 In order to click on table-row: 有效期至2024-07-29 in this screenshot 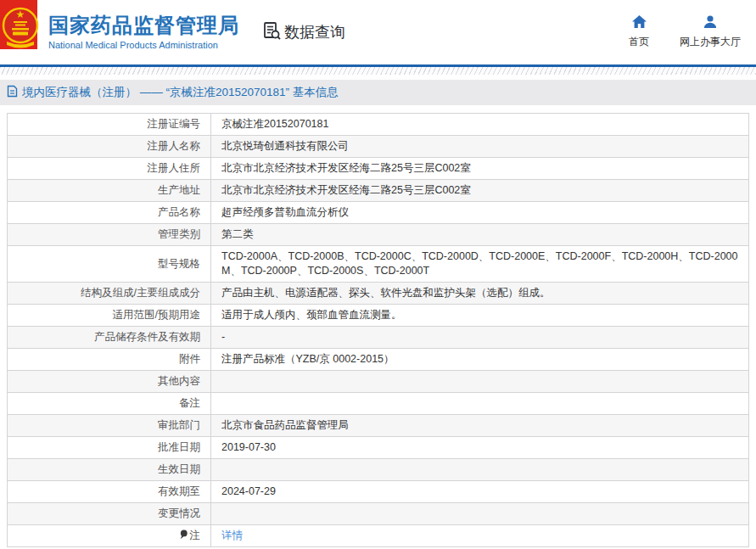, I will do `click(378, 492)`.